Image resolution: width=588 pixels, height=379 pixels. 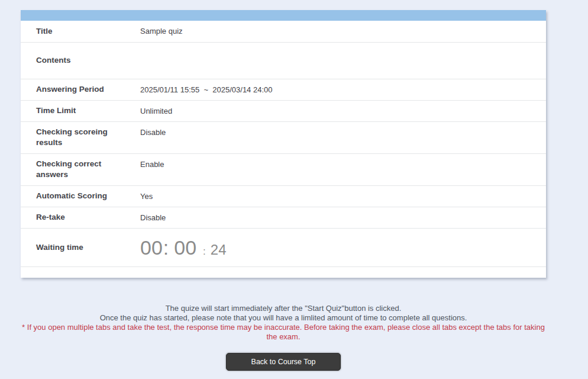 What do you see at coordinates (283, 362) in the screenshot?
I see `button-row: Back to Course Top` at bounding box center [283, 362].